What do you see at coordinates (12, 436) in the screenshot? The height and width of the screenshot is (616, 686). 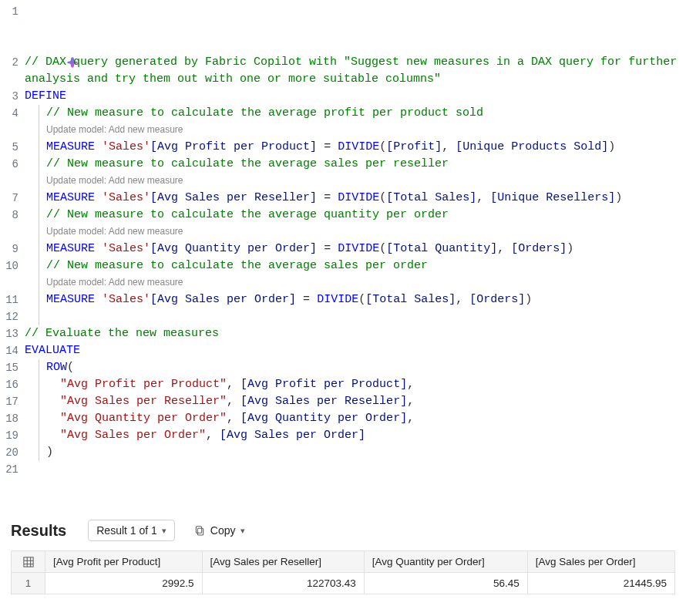 I see `line-number: 19` at bounding box center [12, 436].